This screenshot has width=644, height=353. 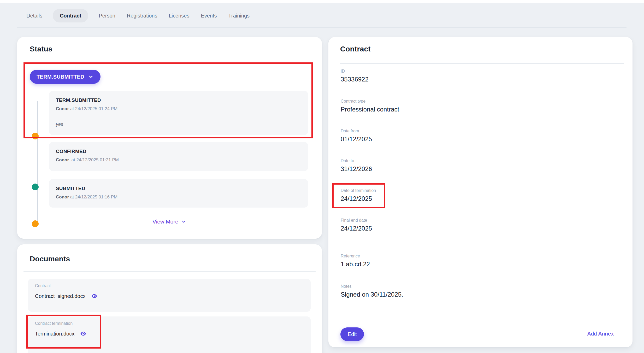 I want to click on document-filename: Contract_signed.docx, so click(x=60, y=296).